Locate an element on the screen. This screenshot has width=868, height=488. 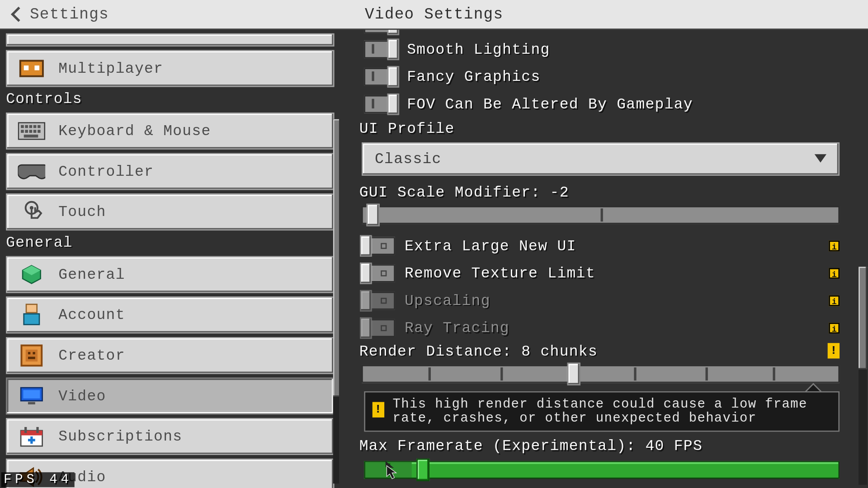
sidebar-item-label: Subscriptions is located at coordinates (120, 436).